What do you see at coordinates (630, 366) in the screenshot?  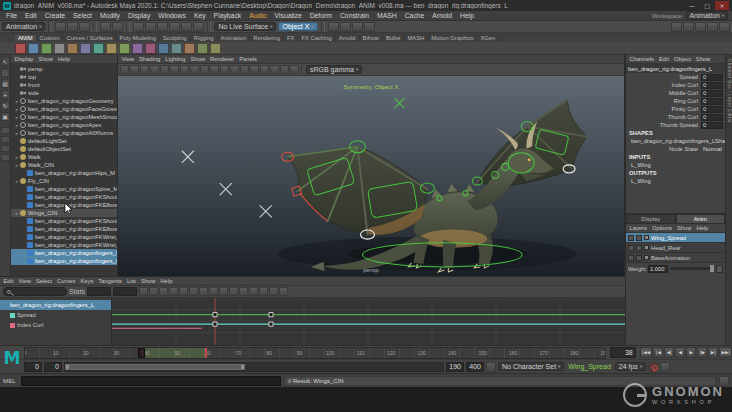 I see `fps-dropdown: 24 fps▾` at bounding box center [630, 366].